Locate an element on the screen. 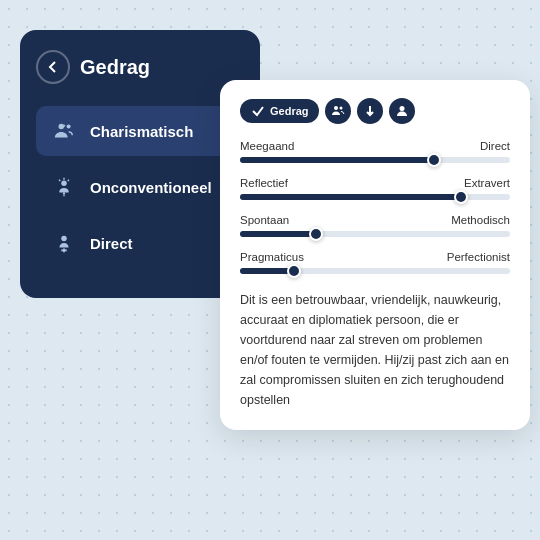 Image resolution: width=540 pixels, height=540 pixels. slider-reflectief: Reflectief Extravert is located at coordinates (375, 188).